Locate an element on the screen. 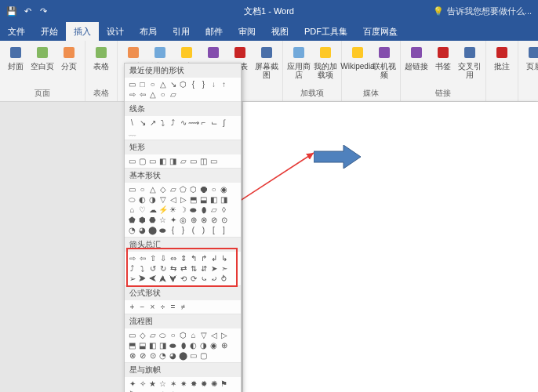 This screenshot has height=392, width=538. shape-option: ⟿ is located at coordinates (193, 122).